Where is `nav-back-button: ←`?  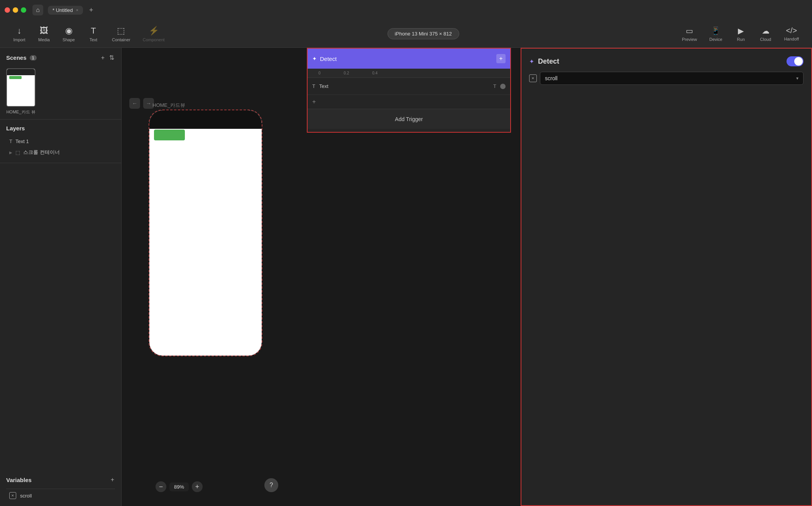
nav-back-button: ← is located at coordinates (135, 103).